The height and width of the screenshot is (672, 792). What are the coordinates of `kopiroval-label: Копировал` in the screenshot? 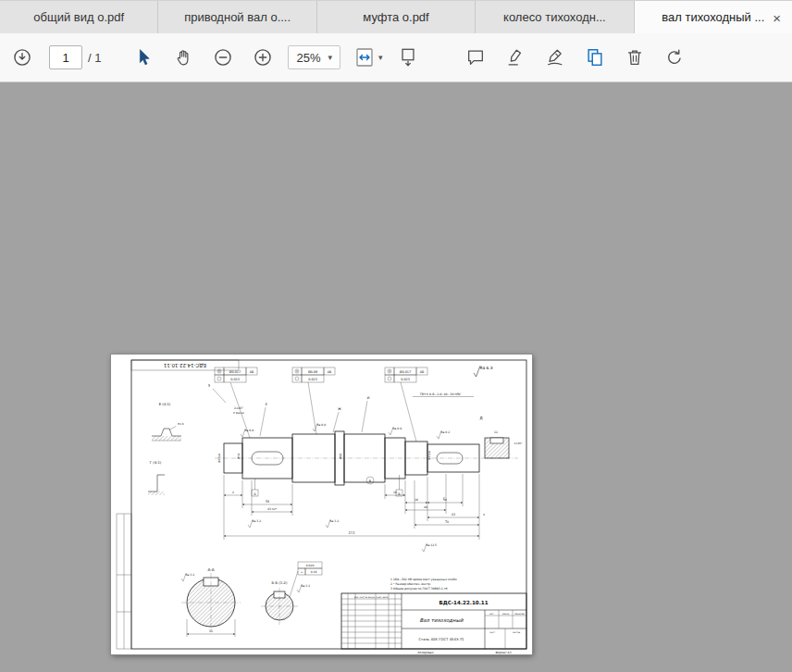 It's located at (426, 653).